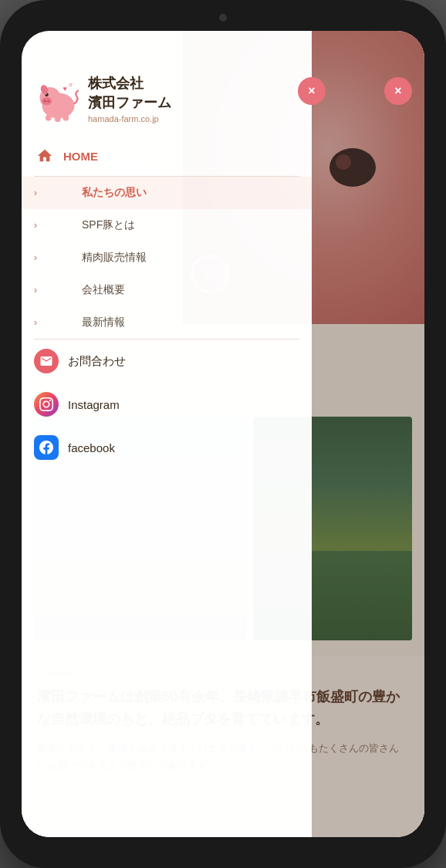 The image size is (446, 868). I want to click on company-url: hamada-farm.co.jp, so click(192, 119).